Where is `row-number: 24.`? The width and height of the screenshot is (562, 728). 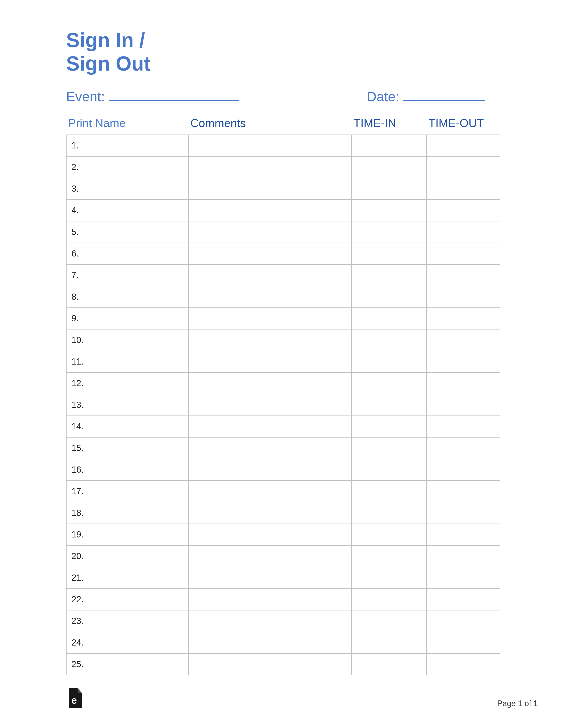
row-number: 24. is located at coordinates (127, 643).